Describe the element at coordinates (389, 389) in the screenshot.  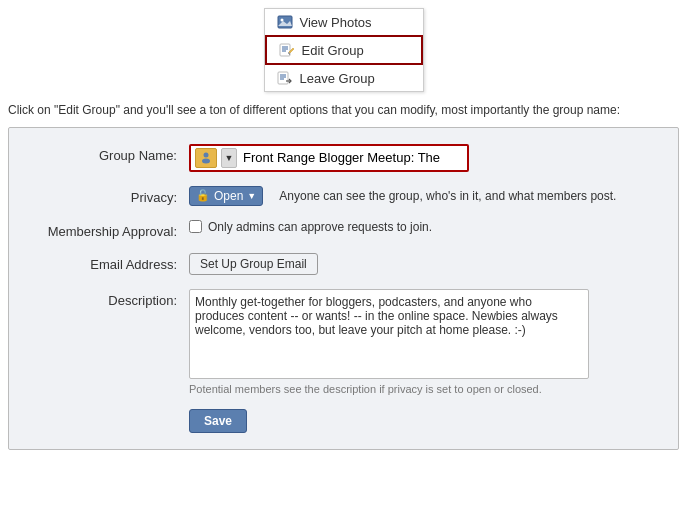
I see `description-hint: Potential members see the description if…` at that location.